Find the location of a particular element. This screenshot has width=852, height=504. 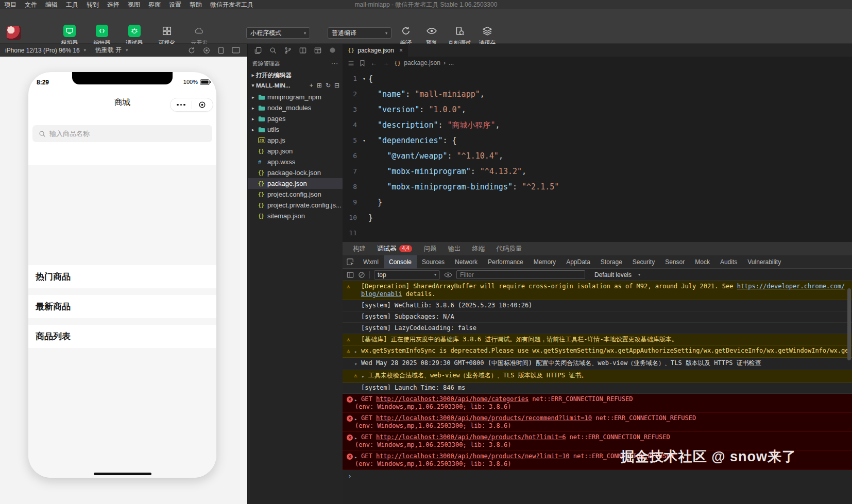

json-file-icon: {} is located at coordinates (351, 50).